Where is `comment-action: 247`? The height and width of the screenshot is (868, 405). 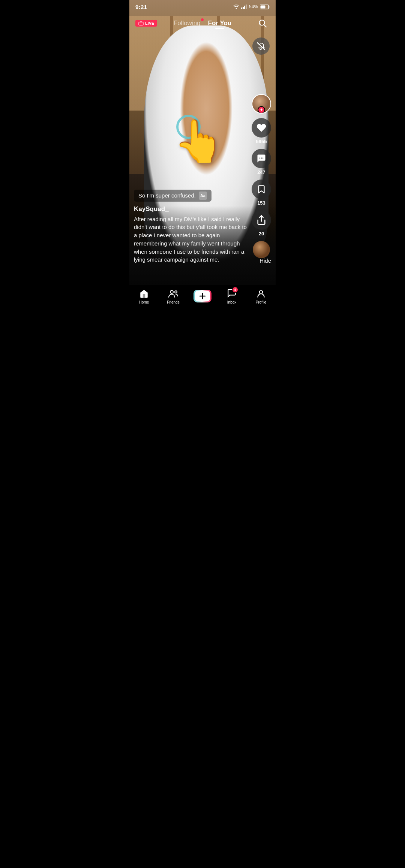 comment-action: 247 is located at coordinates (261, 162).